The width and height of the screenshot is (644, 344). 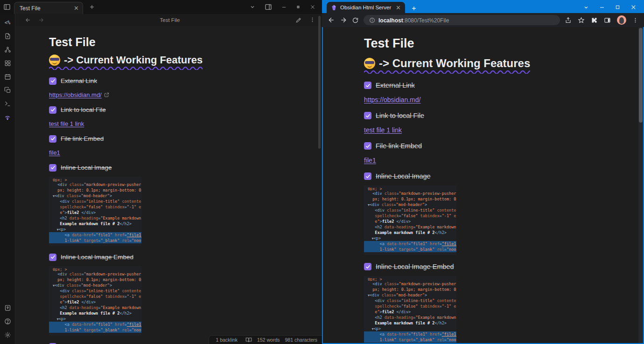 What do you see at coordinates (7, 179) in the screenshot?
I see `obsidian-ribbon: <%` at bounding box center [7, 179].